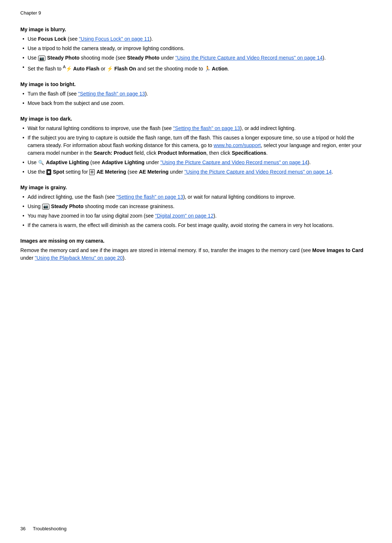  Describe the element at coordinates (196, 150) in the screenshot. I see `bullet-list-too-dark: Wait for natural lighting conditions to …` at that location.